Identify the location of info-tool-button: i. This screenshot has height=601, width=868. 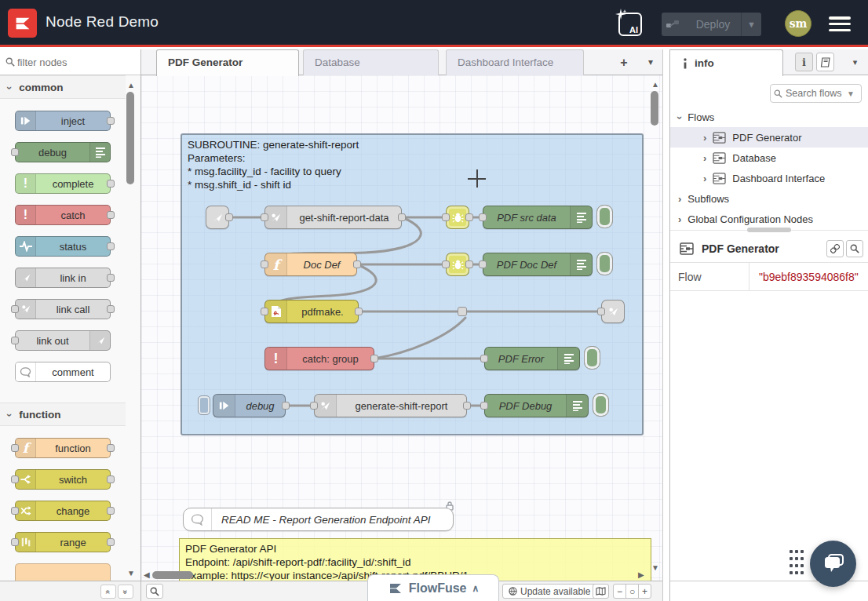
(804, 62).